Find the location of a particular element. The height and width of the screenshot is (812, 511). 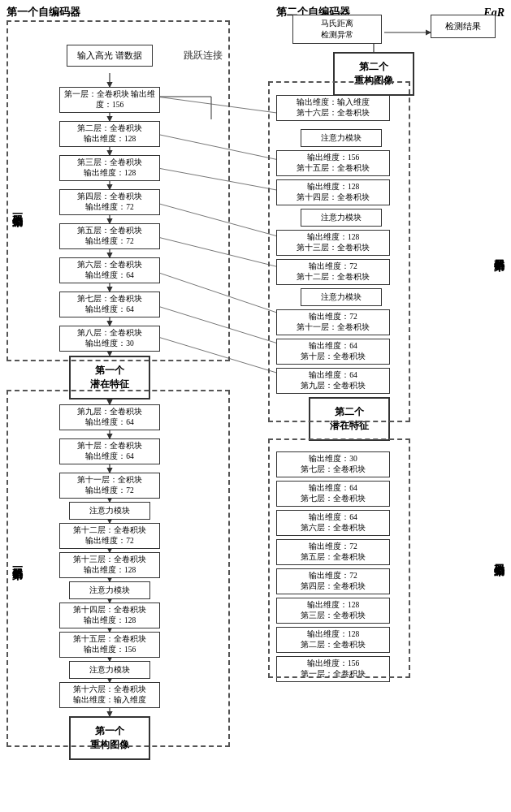

label-first-encoder: 第一个编码器 is located at coordinates (17, 207).